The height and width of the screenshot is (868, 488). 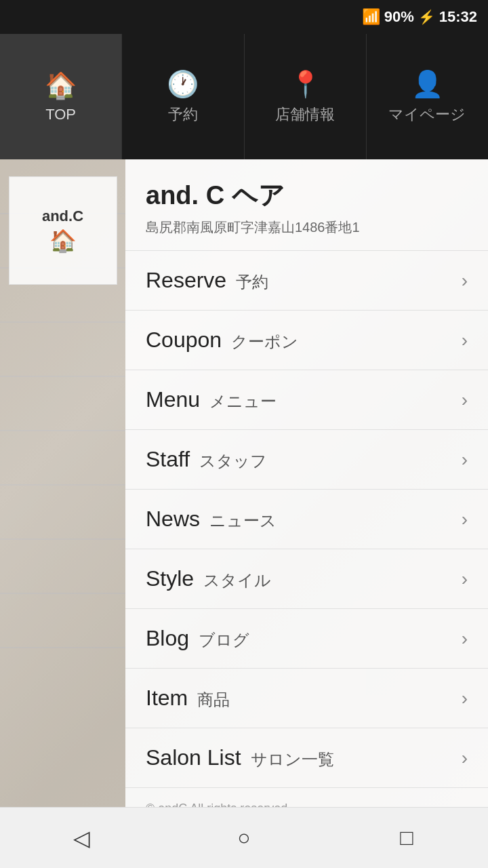 I want to click on back-button: ◁, so click(x=81, y=838).